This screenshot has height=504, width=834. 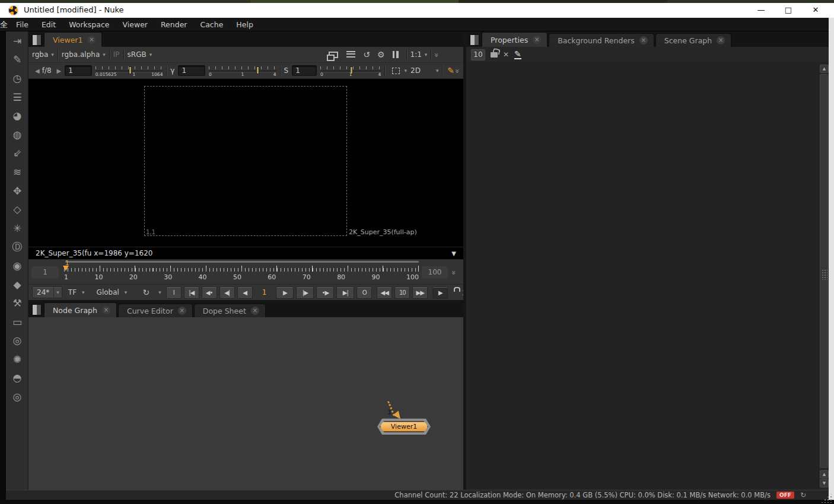 I want to click on range-dropdown-icon: ▾, so click(x=126, y=292).